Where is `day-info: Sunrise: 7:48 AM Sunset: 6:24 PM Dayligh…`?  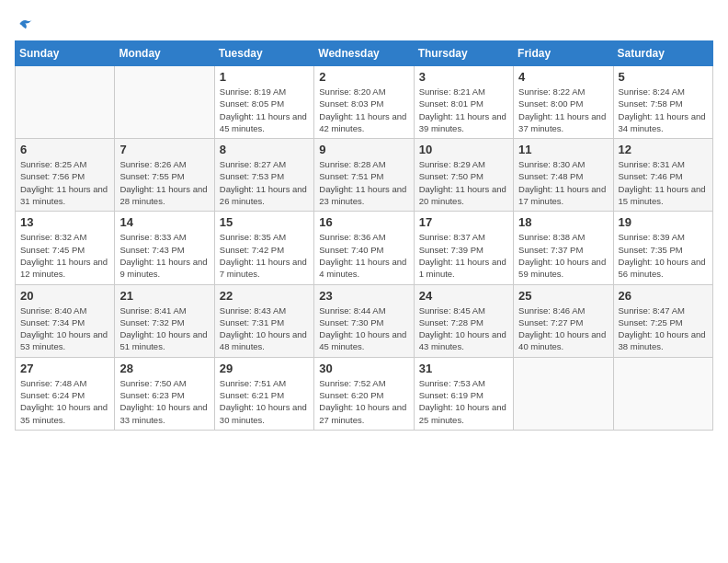
day-info: Sunrise: 7:48 AM Sunset: 6:24 PM Dayligh… is located at coordinates (64, 401).